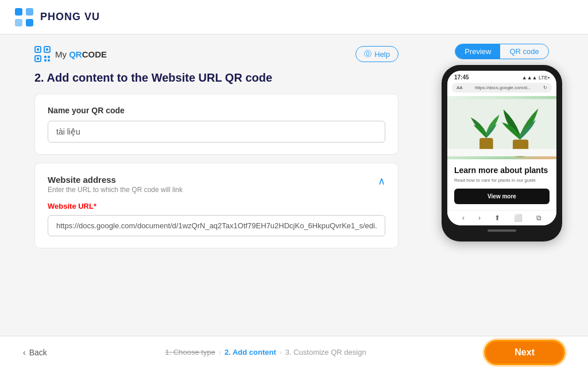  I want to click on website-card-subtitle: Enter the URL to which the QR code will …, so click(115, 190).